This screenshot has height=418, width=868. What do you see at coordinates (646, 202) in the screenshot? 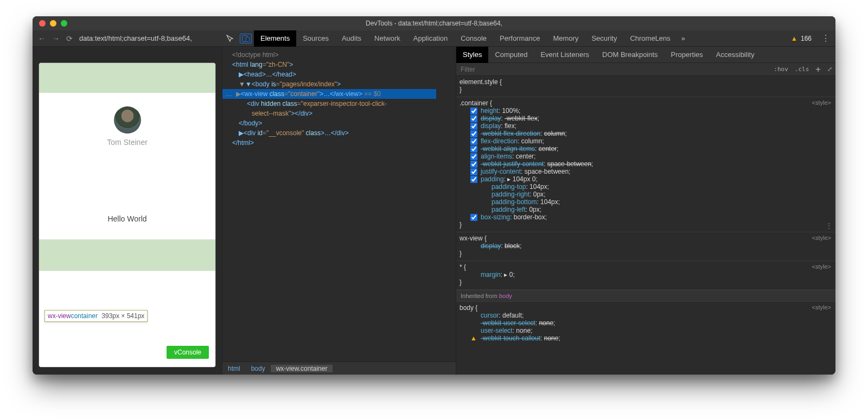
I see `css-prop: padding-bottom: 104px;` at bounding box center [646, 202].